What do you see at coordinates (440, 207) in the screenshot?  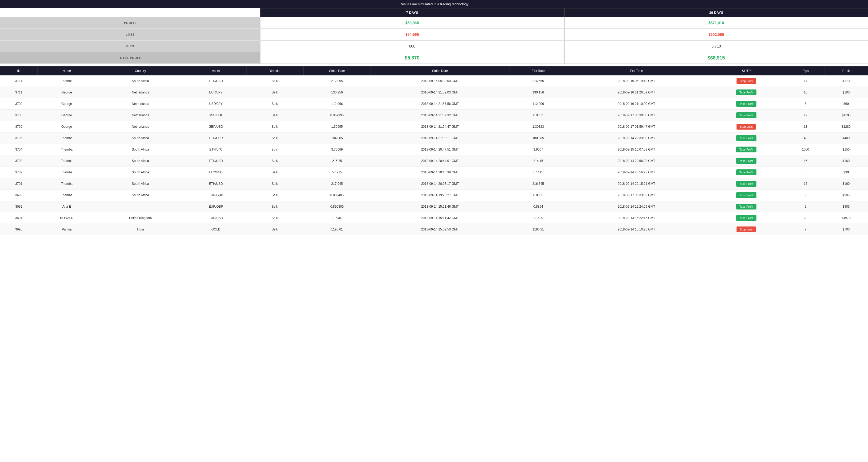 I see `cell-strike-date: 2018-09-14 15:21:46 GMT` at bounding box center [440, 207].